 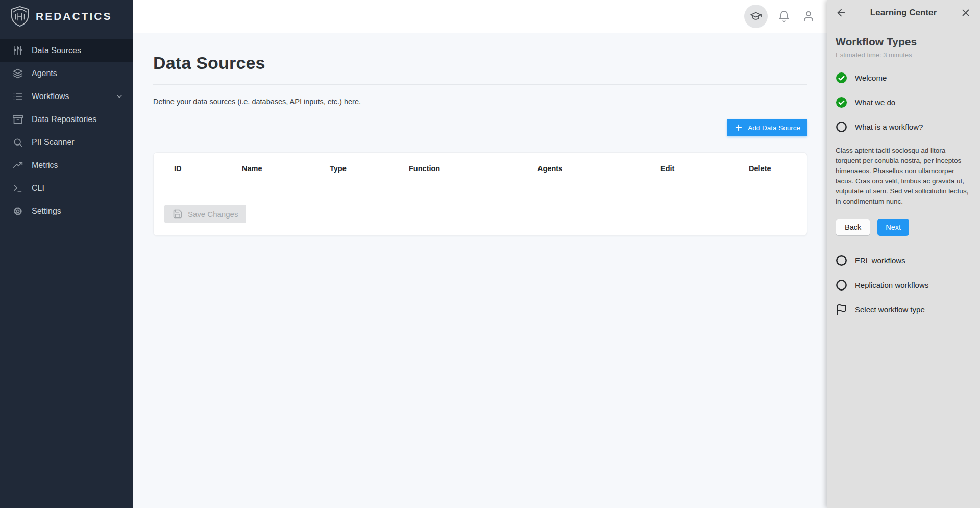 What do you see at coordinates (966, 13) in the screenshot?
I see `close-icon` at bounding box center [966, 13].